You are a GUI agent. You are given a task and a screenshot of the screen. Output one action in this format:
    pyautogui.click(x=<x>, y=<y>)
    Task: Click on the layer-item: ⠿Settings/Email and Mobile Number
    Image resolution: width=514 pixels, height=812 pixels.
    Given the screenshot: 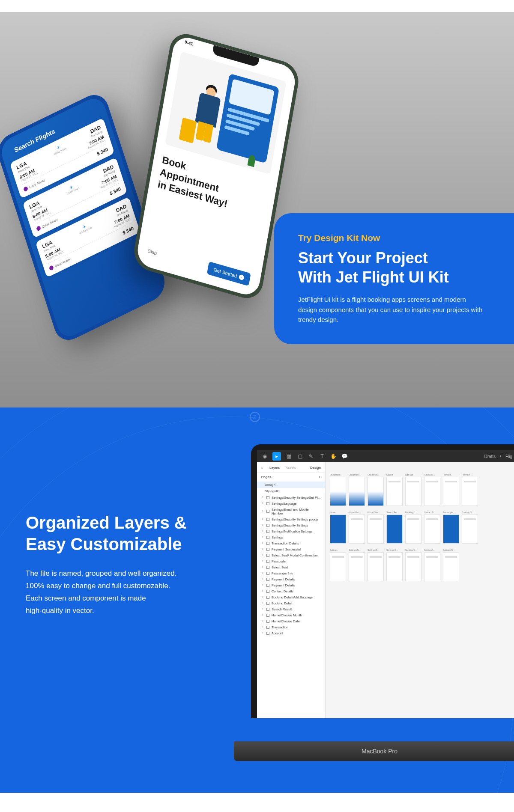 What is the action you would take?
    pyautogui.click(x=291, y=511)
    